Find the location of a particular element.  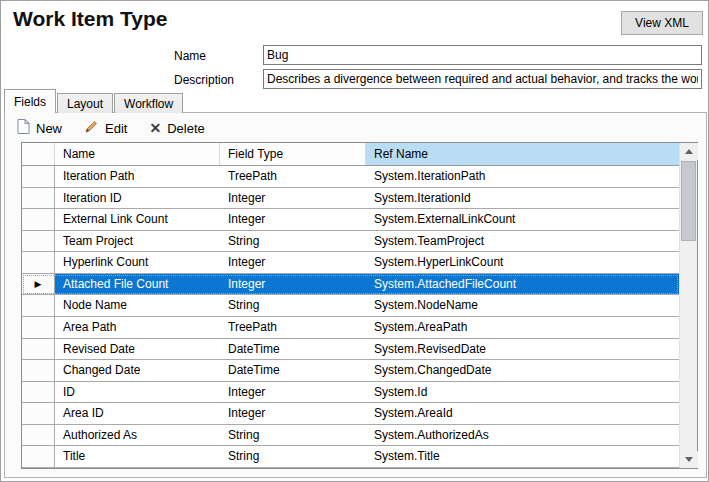

ref-name-cell: System.Id is located at coordinates (522, 392).